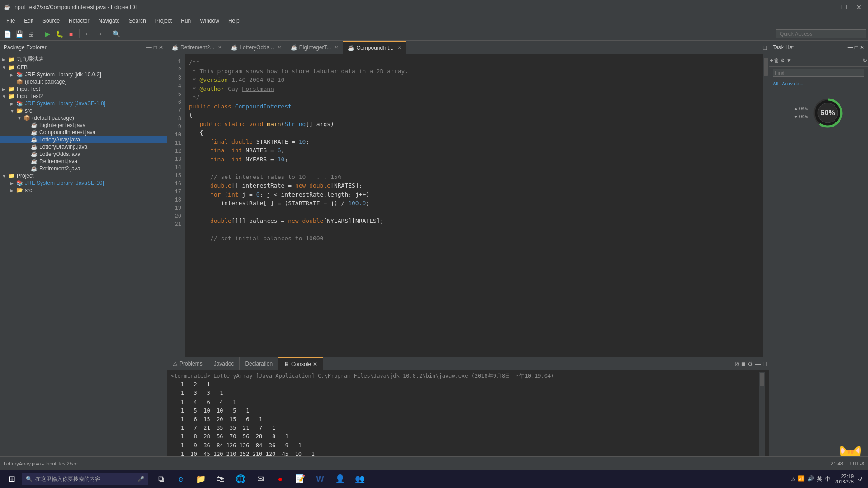 The height and width of the screenshot is (488, 868). I want to click on tree-item-jre3: ▶ 📚 JRE System Library [JavaSE-10], so click(83, 183).